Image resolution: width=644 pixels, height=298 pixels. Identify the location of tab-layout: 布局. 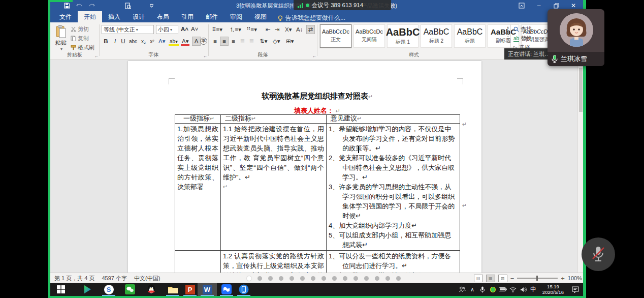
(163, 17).